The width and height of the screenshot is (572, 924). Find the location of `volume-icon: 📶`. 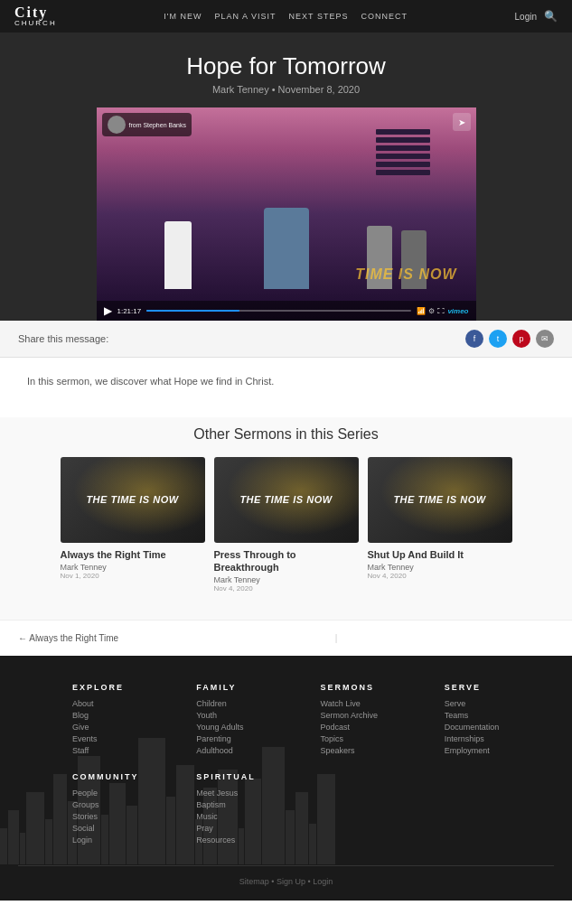

volume-icon: 📶 is located at coordinates (421, 311).